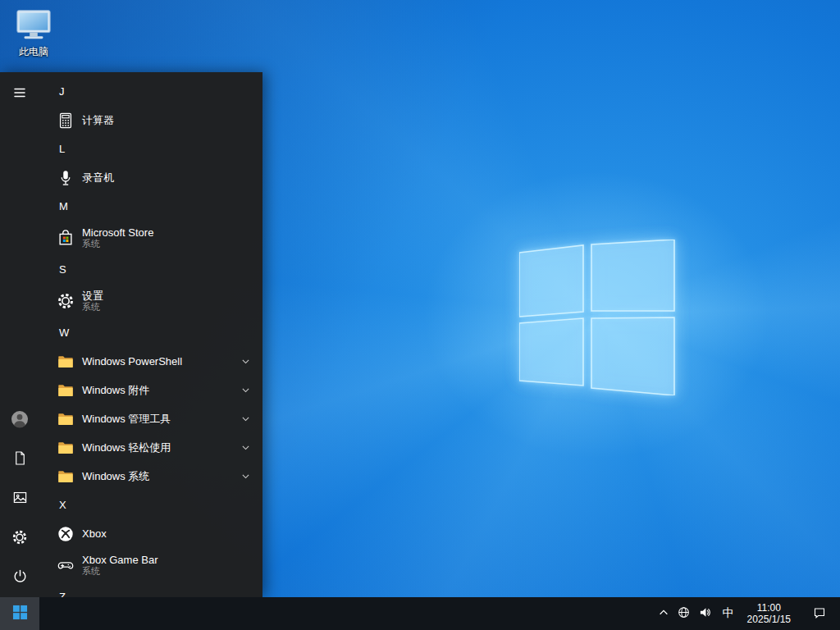  Describe the element at coordinates (705, 614) in the screenshot. I see `volume-button` at that location.